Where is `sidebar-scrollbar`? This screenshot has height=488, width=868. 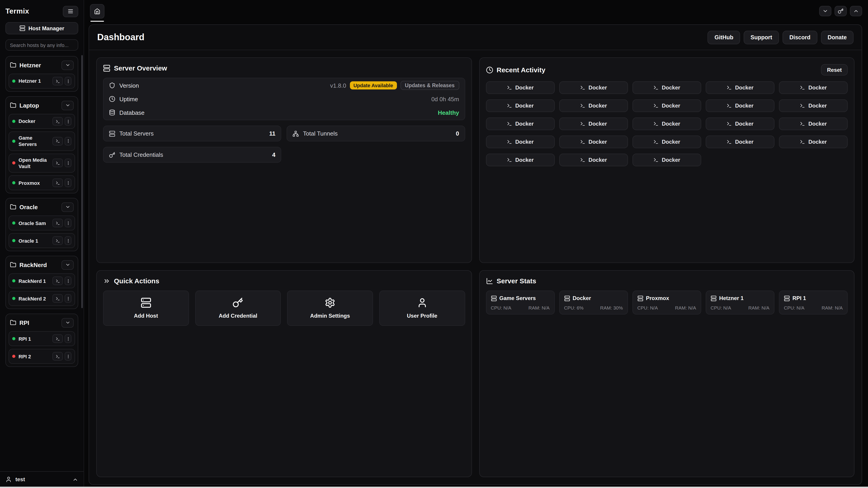 sidebar-scrollbar is located at coordinates (82, 182).